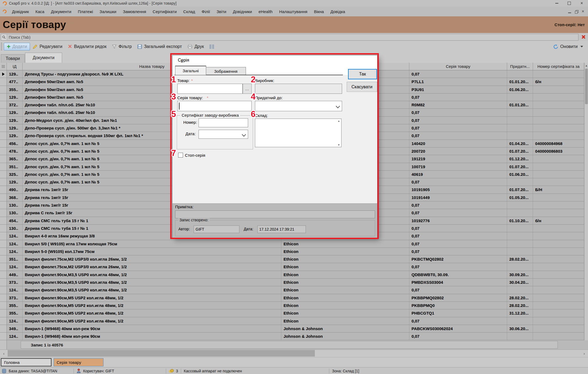  What do you see at coordinates (13, 58) in the screenshot?
I see `tab-goods: Товари` at bounding box center [13, 58].